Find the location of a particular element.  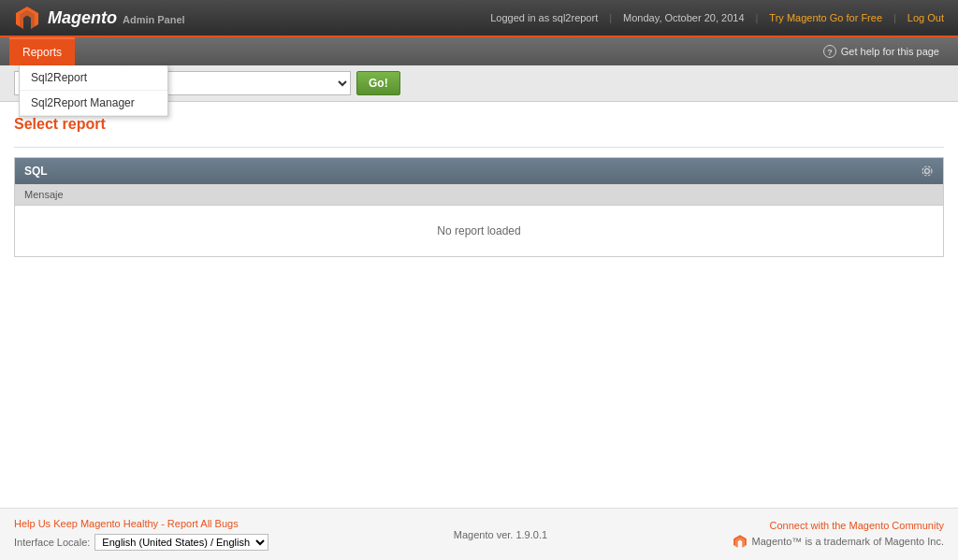

locale-label: Interface Locale: is located at coordinates (52, 542).